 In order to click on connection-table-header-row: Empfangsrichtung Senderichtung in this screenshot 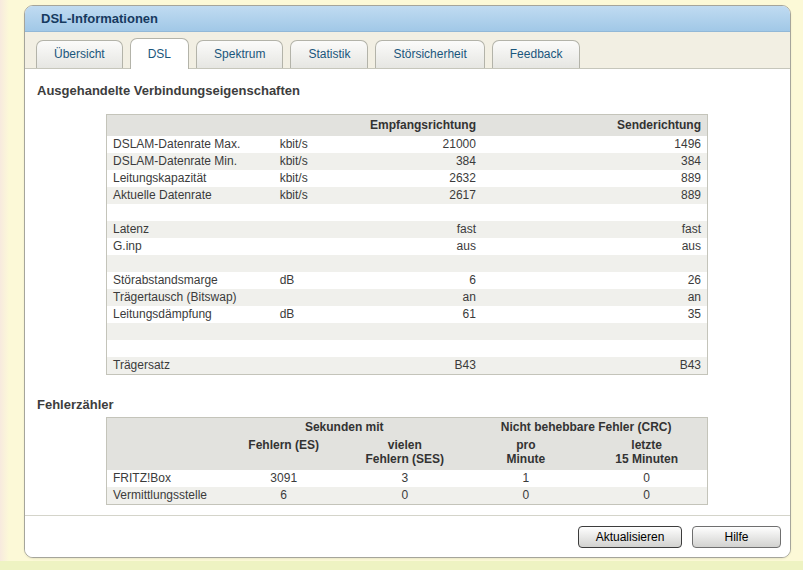, I will do `click(408, 126)`.